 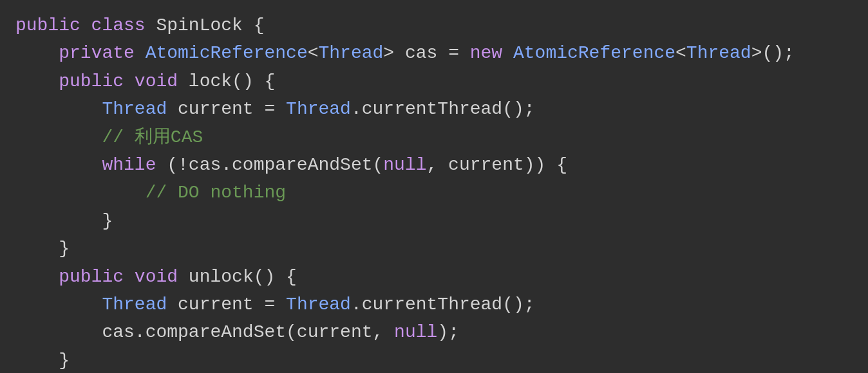 I want to click on code-line-7: // DO nothing, so click(x=434, y=193).